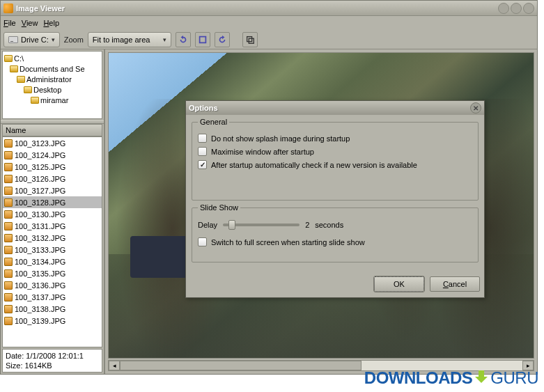 The width and height of the screenshot is (544, 392). Describe the element at coordinates (202, 152) in the screenshot. I see `maximise-checkbox` at that location.